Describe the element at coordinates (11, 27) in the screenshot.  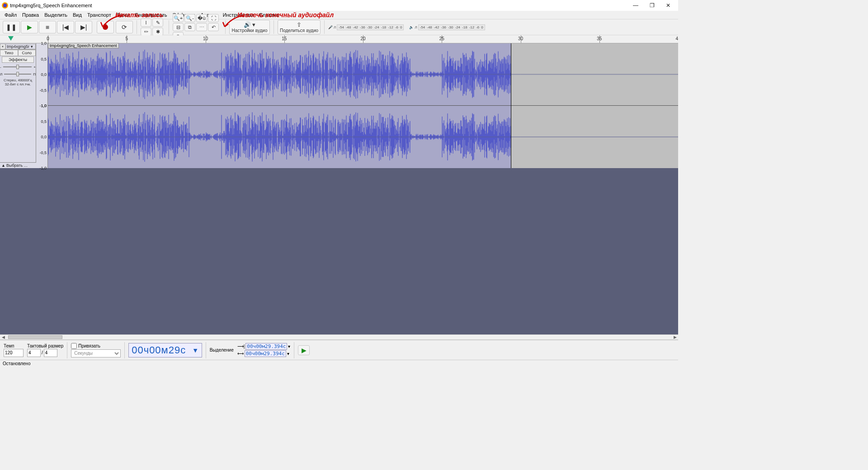
I see `pause-button: ❚❚` at that location.